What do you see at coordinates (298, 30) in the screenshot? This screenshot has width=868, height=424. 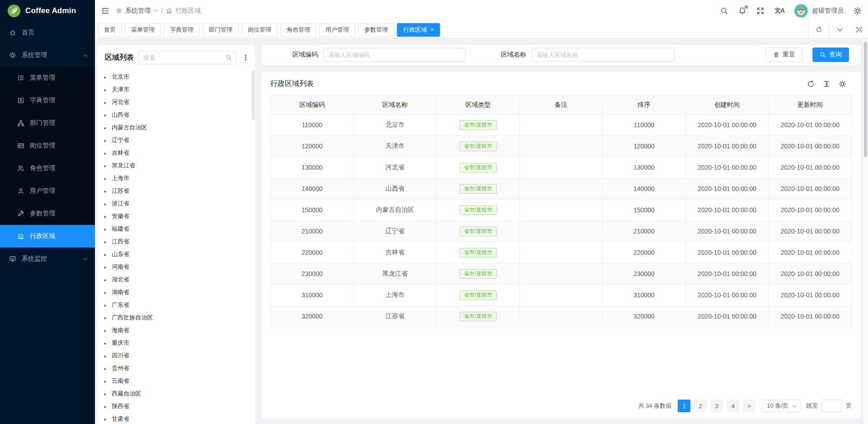 I see `tab: 角色管理` at bounding box center [298, 30].